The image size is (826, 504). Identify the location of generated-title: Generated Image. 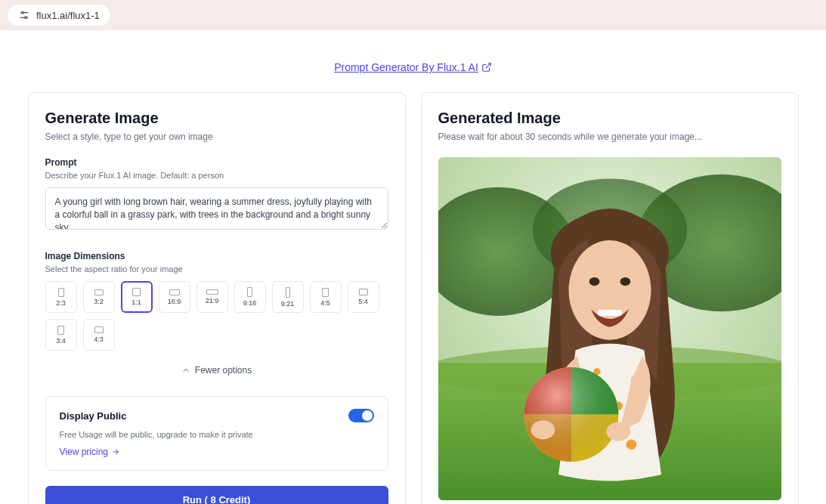
(610, 118).